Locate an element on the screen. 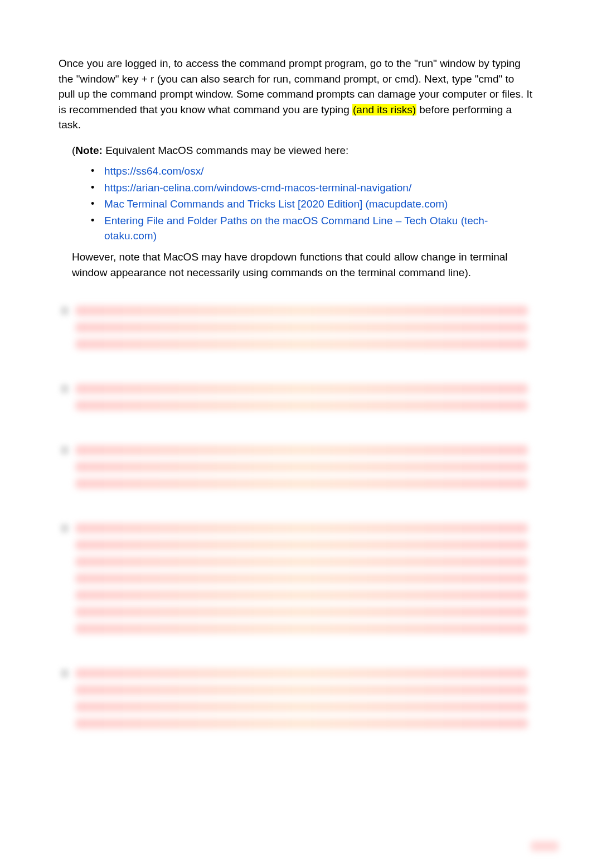 This screenshot has width=592, height=868. link-ss64: https://ss64.com/osx/ is located at coordinates (154, 171).